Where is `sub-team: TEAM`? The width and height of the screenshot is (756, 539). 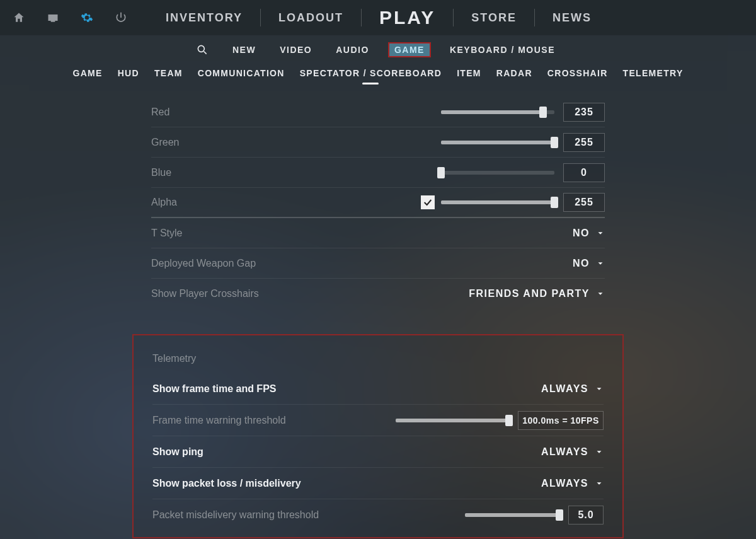
sub-team: TEAM is located at coordinates (169, 73).